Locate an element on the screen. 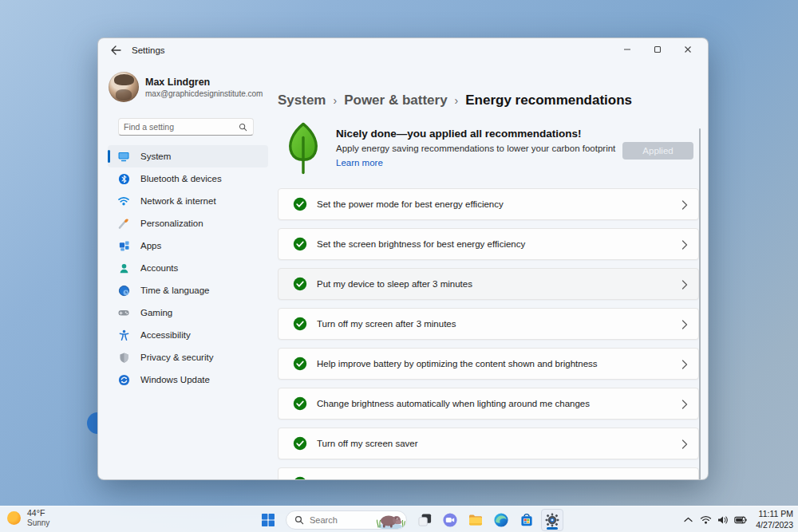 This screenshot has height=532, width=798. rec-row-device-sleep: Put my device to sleep after 3 minutes is located at coordinates (488, 284).